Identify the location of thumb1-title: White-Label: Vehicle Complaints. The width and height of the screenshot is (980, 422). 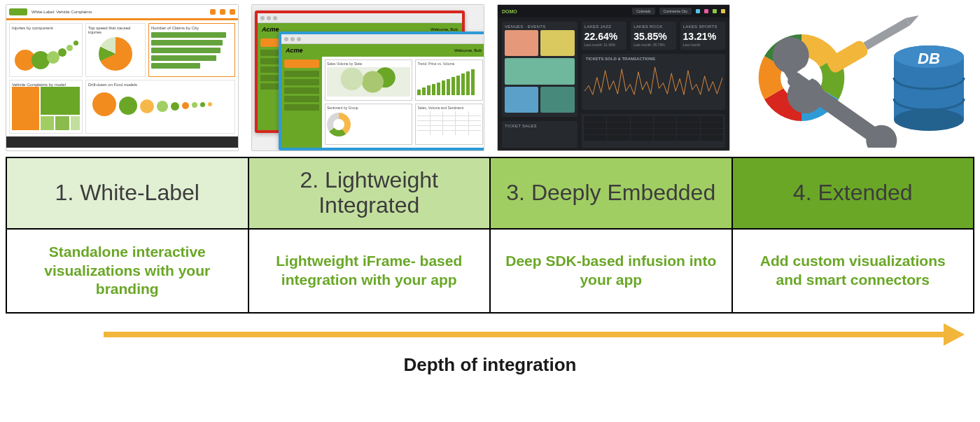
(62, 12).